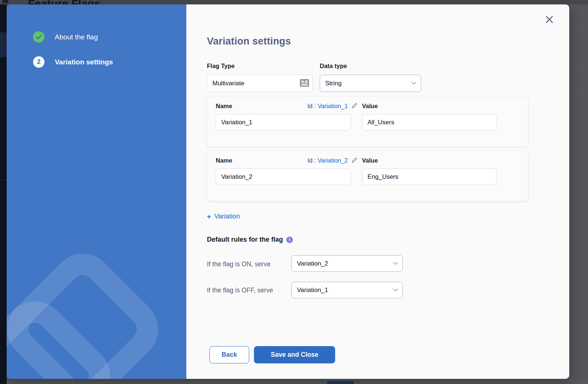 The height and width of the screenshot is (384, 588). Describe the element at coordinates (76, 37) in the screenshot. I see `step-label: About the flag` at that location.